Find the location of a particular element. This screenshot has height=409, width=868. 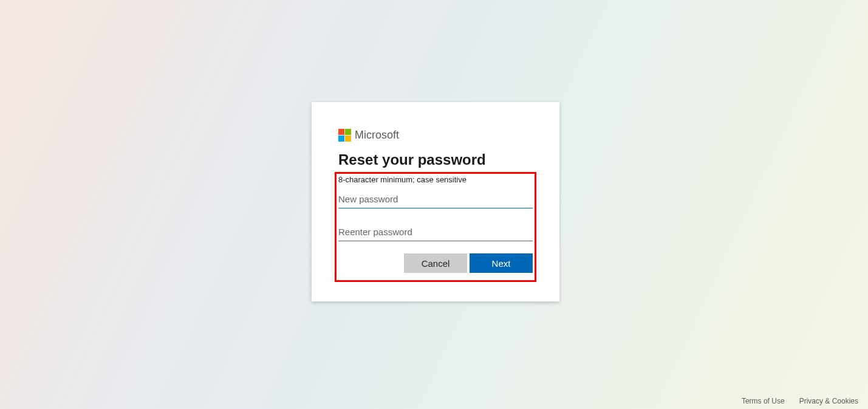

privacy-link: Privacy & Cookies is located at coordinates (829, 401).